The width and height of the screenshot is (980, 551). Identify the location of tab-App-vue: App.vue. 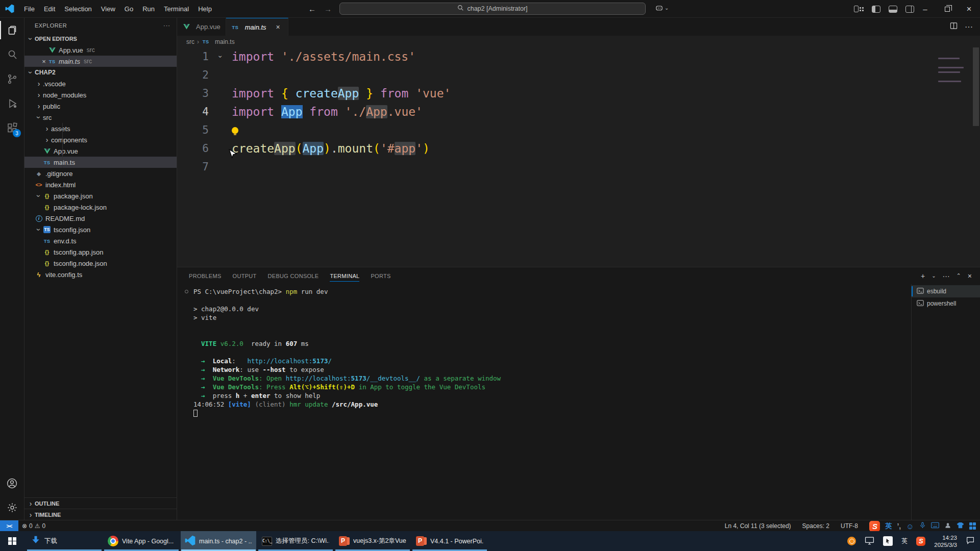
(202, 27).